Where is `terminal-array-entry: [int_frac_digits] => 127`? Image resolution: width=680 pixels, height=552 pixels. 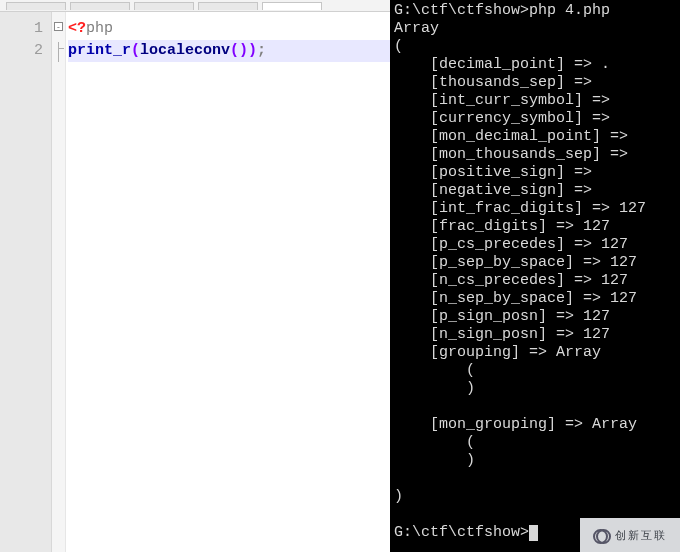 terminal-array-entry: [int_frac_digits] => 127 is located at coordinates (534, 209).